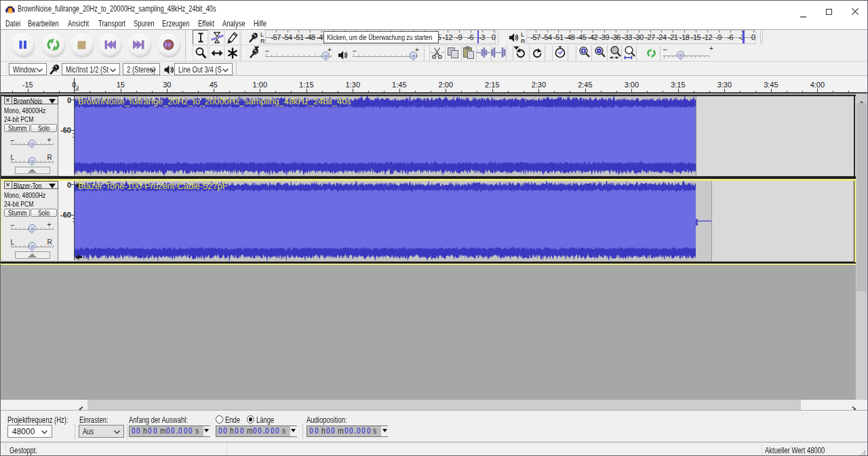  I want to click on svg-text:Blazer-Tone-100-Prozent-Cable-: Blazer-Tone-100-Prozent-Cable-527pF, so click(153, 186).